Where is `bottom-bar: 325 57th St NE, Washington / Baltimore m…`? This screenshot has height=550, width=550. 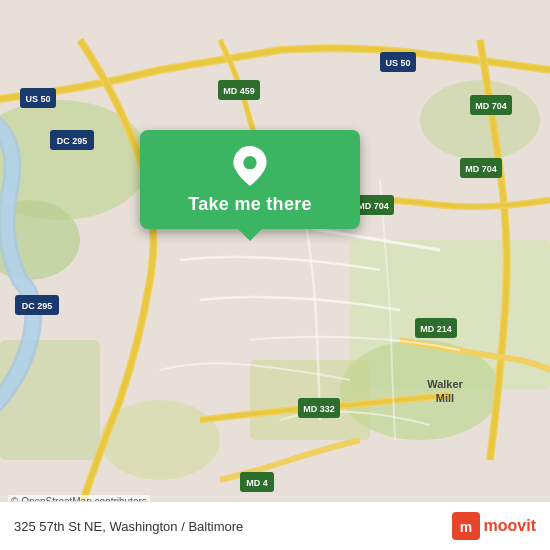
bottom-bar: 325 57th St NE, Washington / Baltimore m… is located at coordinates (275, 526).